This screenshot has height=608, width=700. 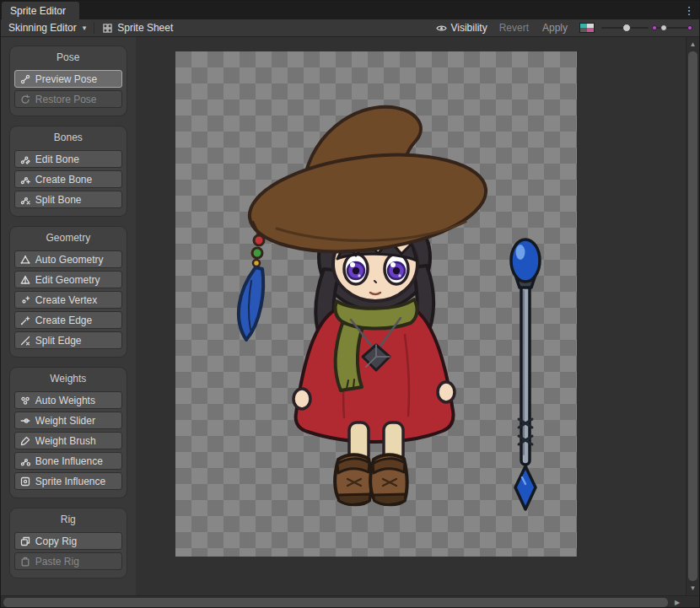 I want to click on scrollbar-corner, so click(x=692, y=602).